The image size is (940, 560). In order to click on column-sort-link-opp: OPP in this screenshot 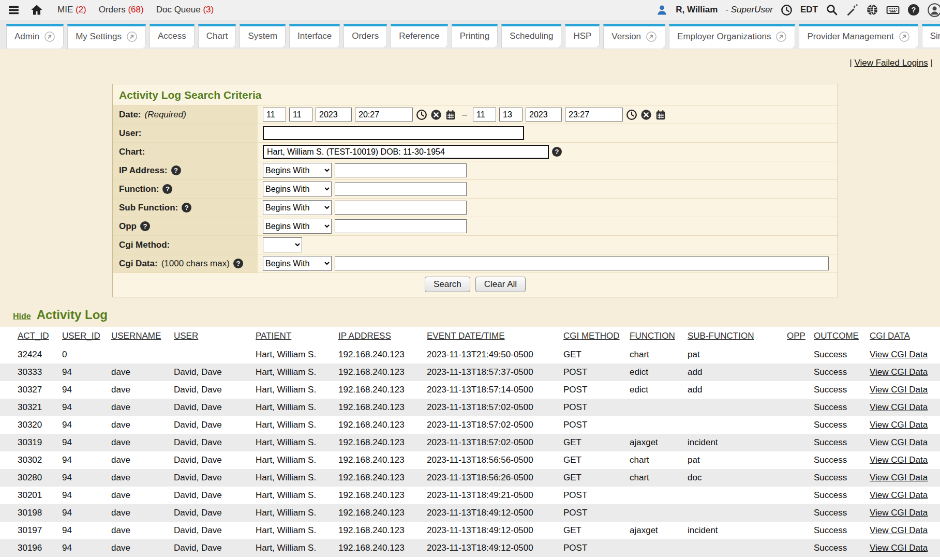, I will do `click(796, 336)`.